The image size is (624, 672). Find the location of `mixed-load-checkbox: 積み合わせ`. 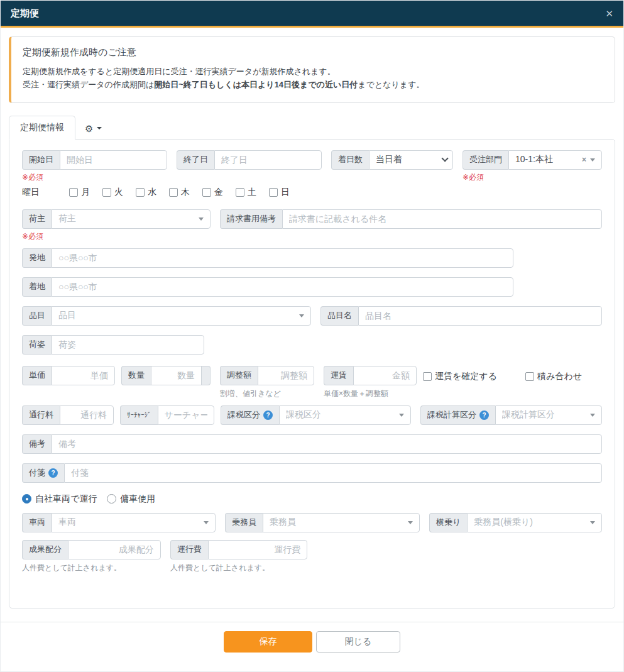

mixed-load-checkbox: 積み合わせ is located at coordinates (554, 377).